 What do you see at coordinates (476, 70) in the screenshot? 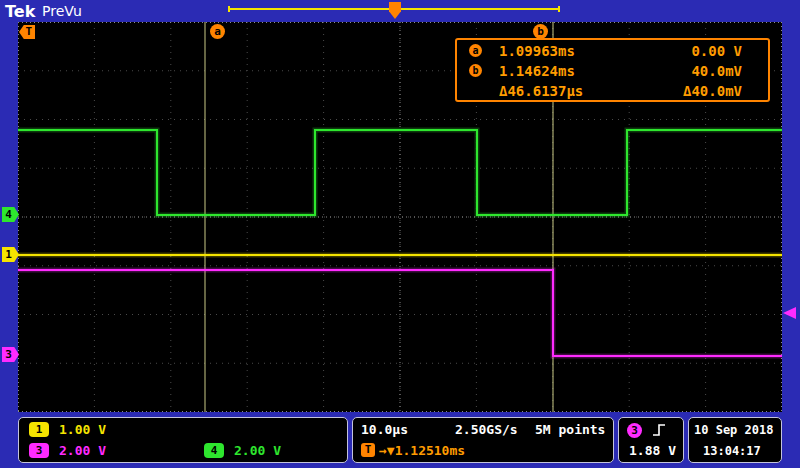
I see `cursor-b-badge: b` at bounding box center [476, 70].